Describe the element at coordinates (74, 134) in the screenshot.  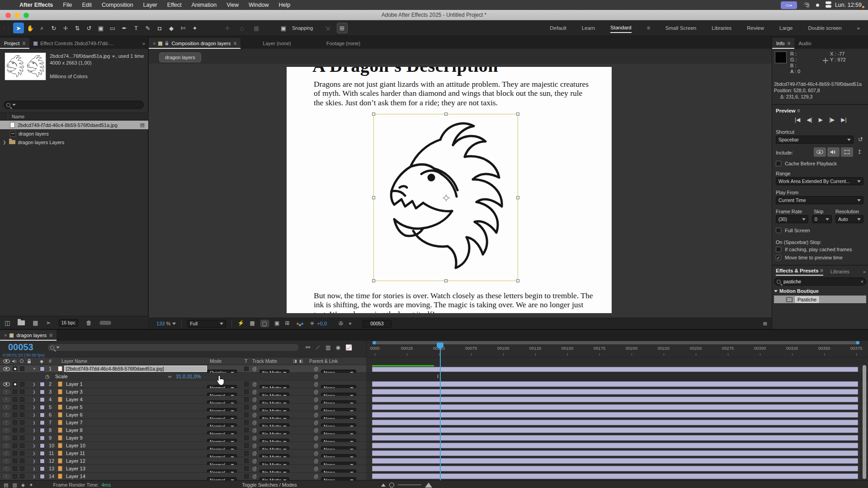
I see `project-item-composition: dragon layers` at that location.